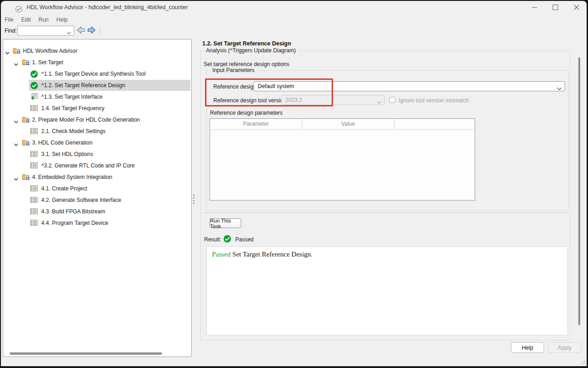 The image size is (588, 368). What do you see at coordinates (81, 30) in the screenshot?
I see `arrow-left-icon` at bounding box center [81, 30].